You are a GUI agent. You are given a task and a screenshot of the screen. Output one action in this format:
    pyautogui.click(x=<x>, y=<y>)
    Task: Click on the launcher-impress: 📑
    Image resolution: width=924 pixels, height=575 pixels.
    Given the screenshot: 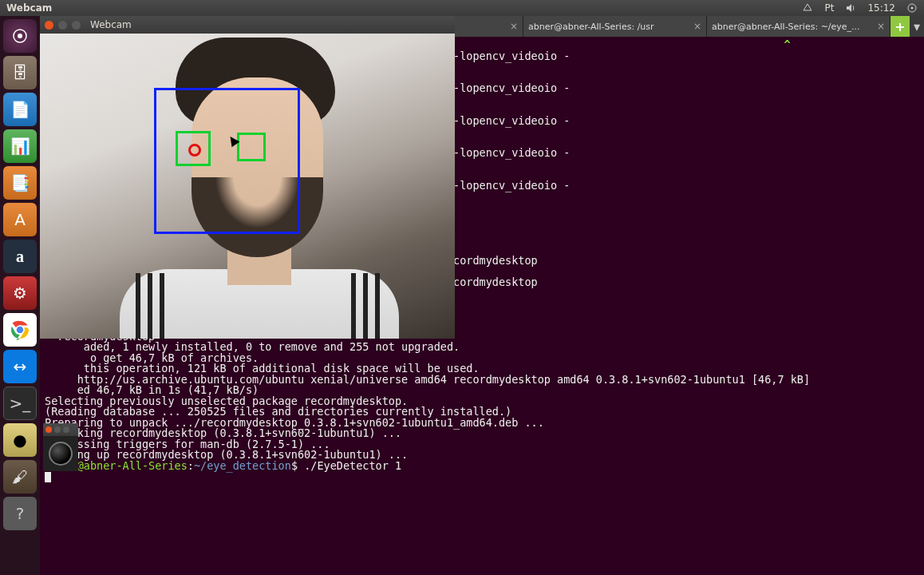 What is the action you would take?
    pyautogui.click(x=20, y=183)
    